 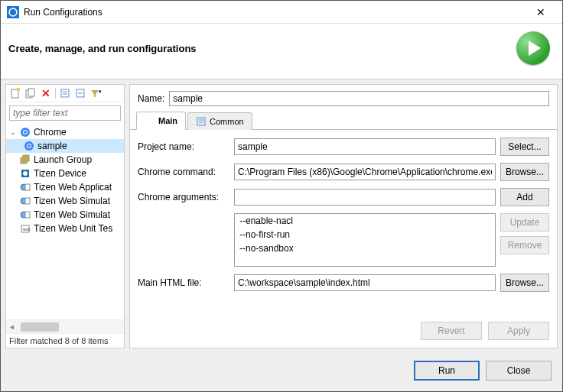 I want to click on mainfile-input, so click(x=365, y=283).